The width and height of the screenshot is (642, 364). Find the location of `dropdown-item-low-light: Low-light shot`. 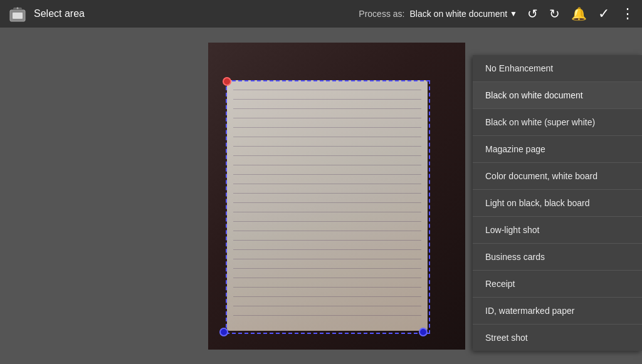

dropdown-item-low-light: Low-light shot is located at coordinates (557, 231).